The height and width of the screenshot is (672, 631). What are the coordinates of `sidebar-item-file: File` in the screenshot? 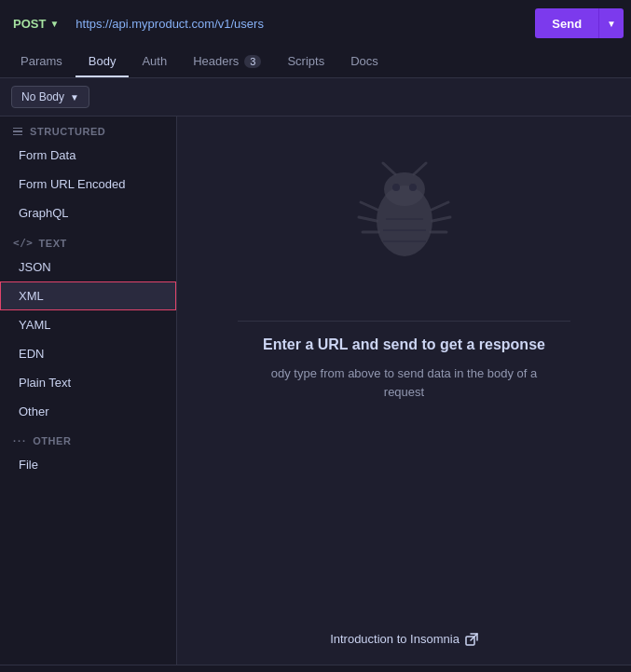 It's located at (88, 464).